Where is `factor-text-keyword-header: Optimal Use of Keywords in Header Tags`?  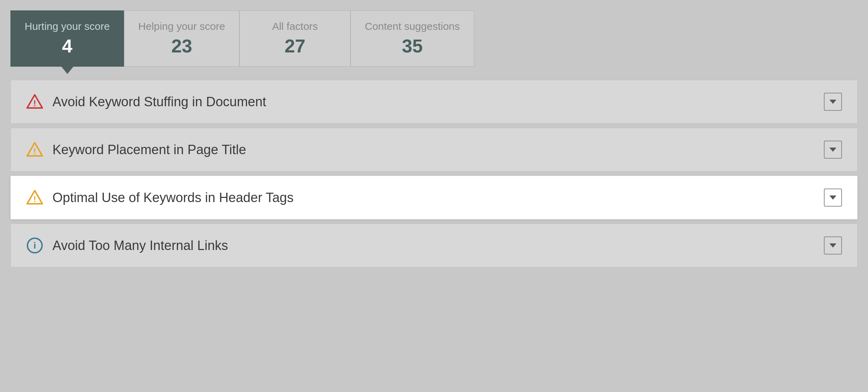
factor-text-keyword-header: Optimal Use of Keywords in Header Tags is located at coordinates (173, 198).